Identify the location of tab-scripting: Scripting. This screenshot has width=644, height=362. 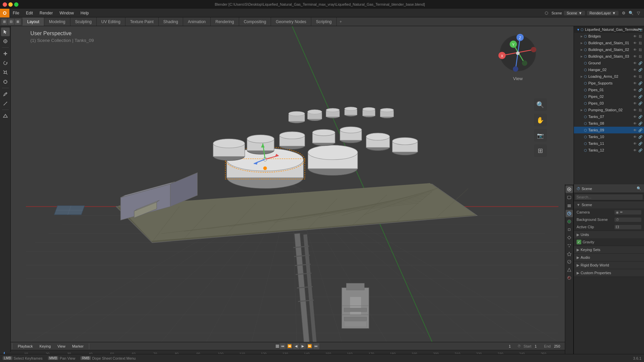
(324, 21).